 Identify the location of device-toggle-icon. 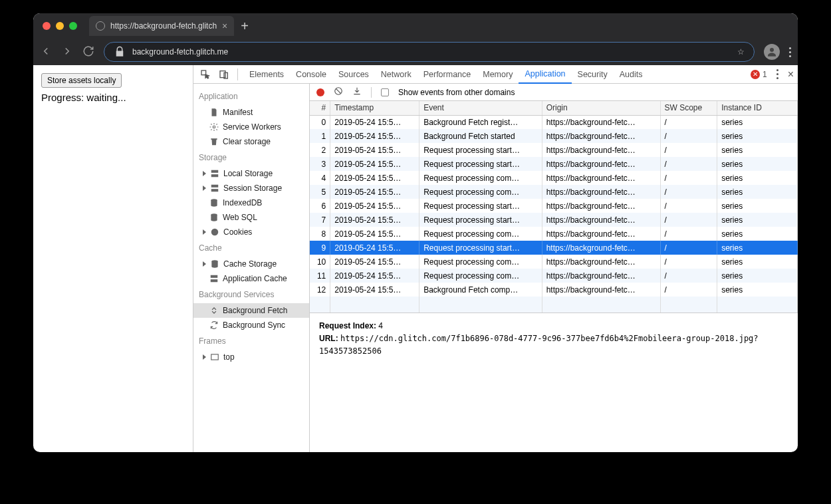
(224, 74).